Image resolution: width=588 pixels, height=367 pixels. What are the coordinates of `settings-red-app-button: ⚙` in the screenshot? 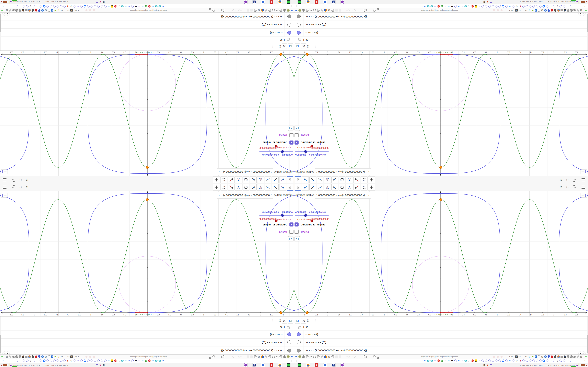 It's located at (317, 365).